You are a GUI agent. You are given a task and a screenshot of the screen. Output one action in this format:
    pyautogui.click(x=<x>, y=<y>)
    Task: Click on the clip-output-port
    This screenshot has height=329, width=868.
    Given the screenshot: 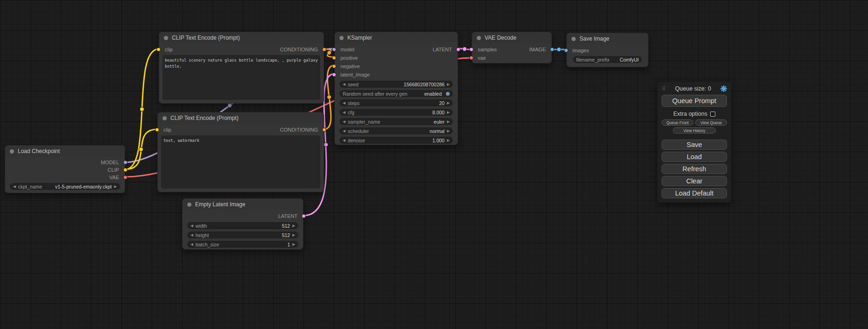 What is the action you would take?
    pyautogui.click(x=125, y=170)
    